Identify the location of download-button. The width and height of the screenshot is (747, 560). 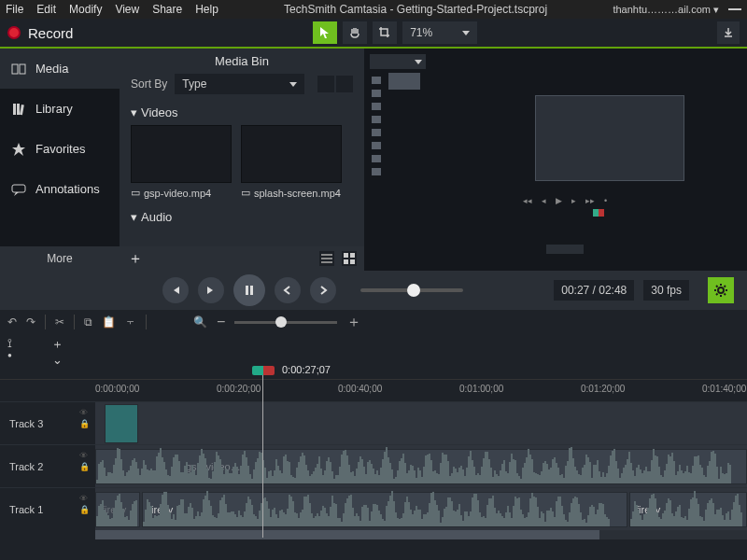
(728, 33).